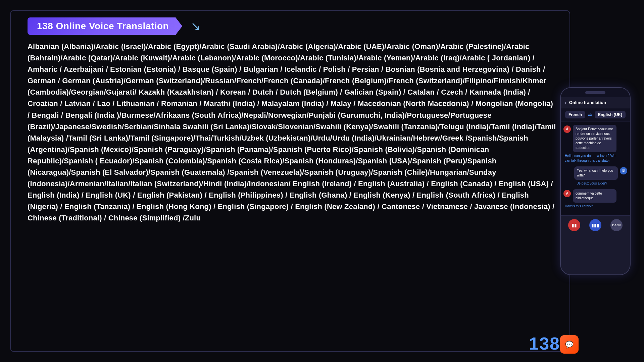 The width and height of the screenshot is (644, 362). What do you see at coordinates (595, 144) in the screenshot?
I see `chat-message-1: A Bonjour Pouvez-vous me rendre un servi…` at bounding box center [595, 144].